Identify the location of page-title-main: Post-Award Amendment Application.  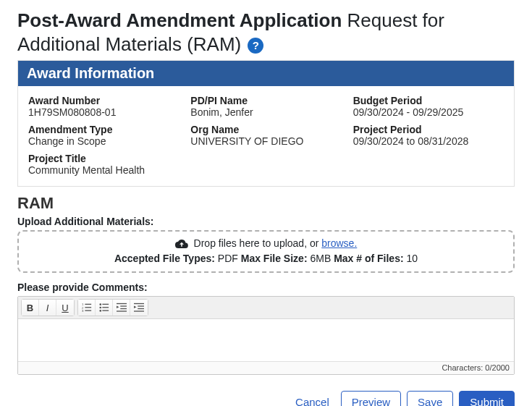
(180, 20).